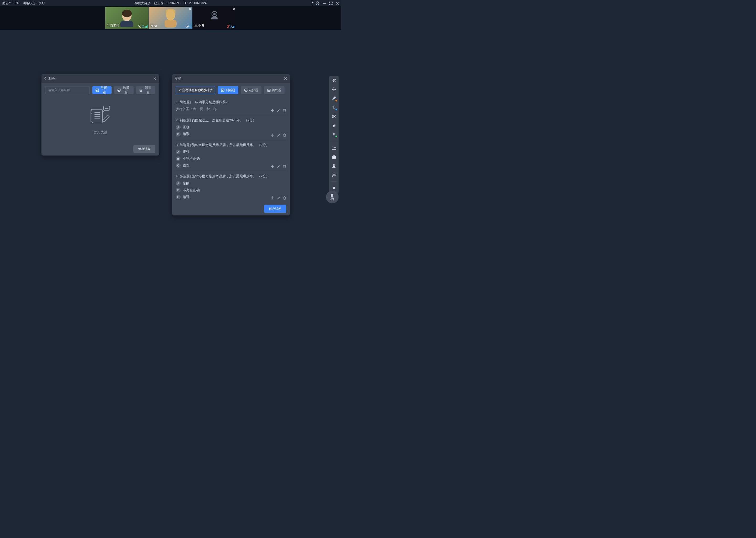  Describe the element at coordinates (231, 106) in the screenshot. I see `question-item: 1 [简答题] 一年四季分别是哪四季?参考答案：春、夏、秋、冬` at that location.